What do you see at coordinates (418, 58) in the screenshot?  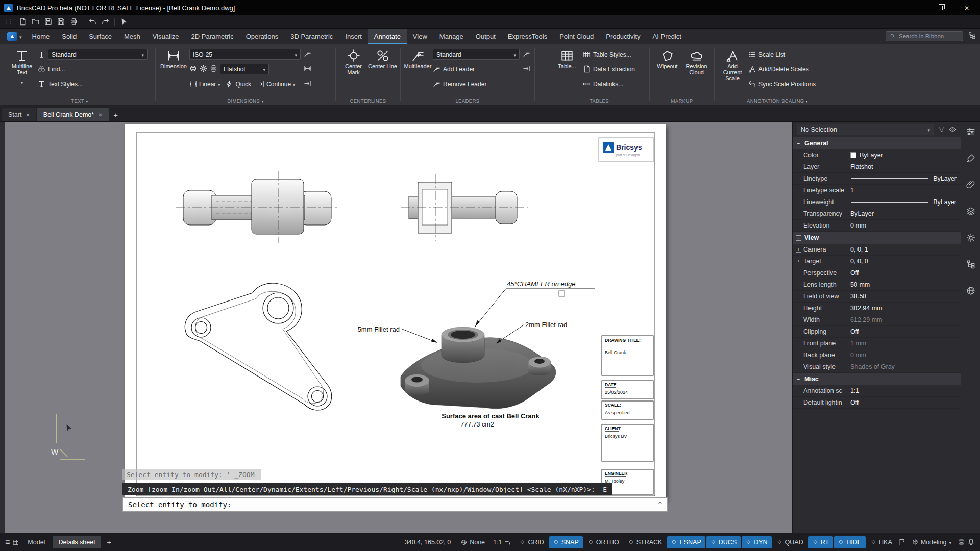 I see `multileader-button: Multileader` at bounding box center [418, 58].